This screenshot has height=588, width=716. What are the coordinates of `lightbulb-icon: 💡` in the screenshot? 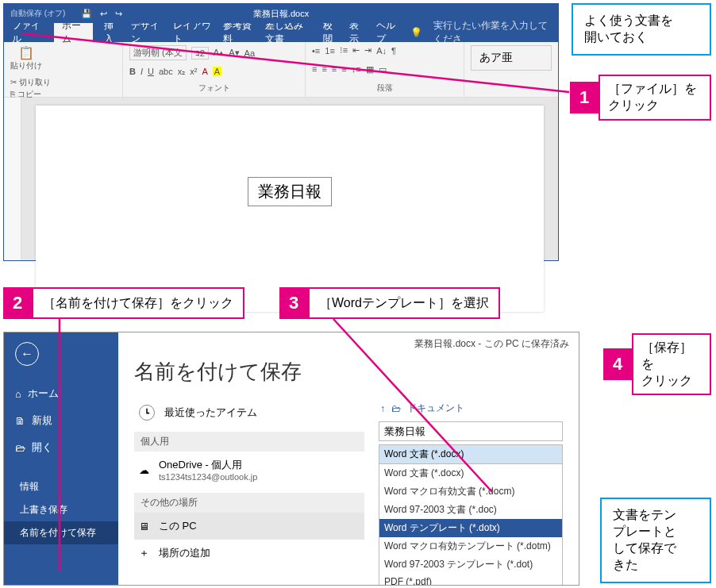 It's located at (416, 33).